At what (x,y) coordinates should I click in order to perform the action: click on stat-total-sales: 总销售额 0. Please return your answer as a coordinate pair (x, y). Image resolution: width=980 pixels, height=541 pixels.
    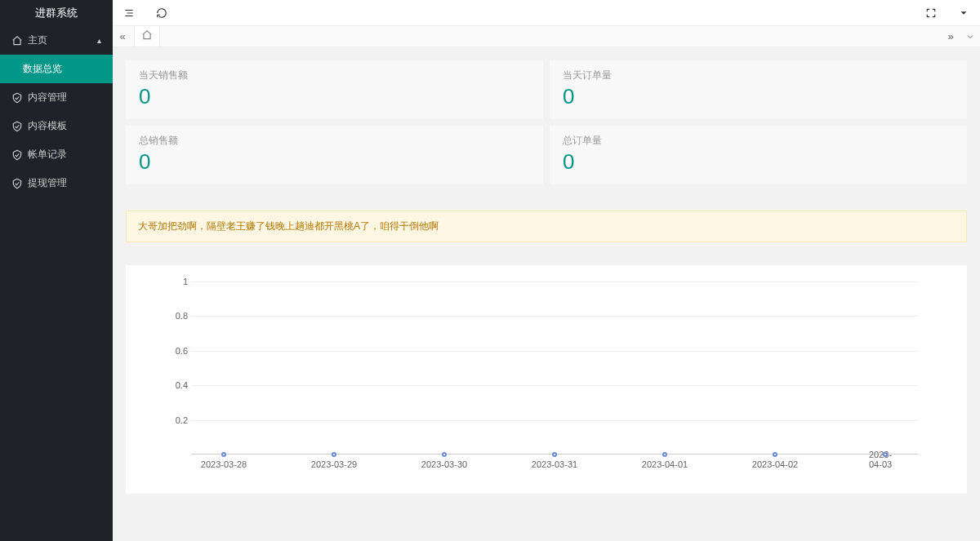
    Looking at the image, I should click on (335, 155).